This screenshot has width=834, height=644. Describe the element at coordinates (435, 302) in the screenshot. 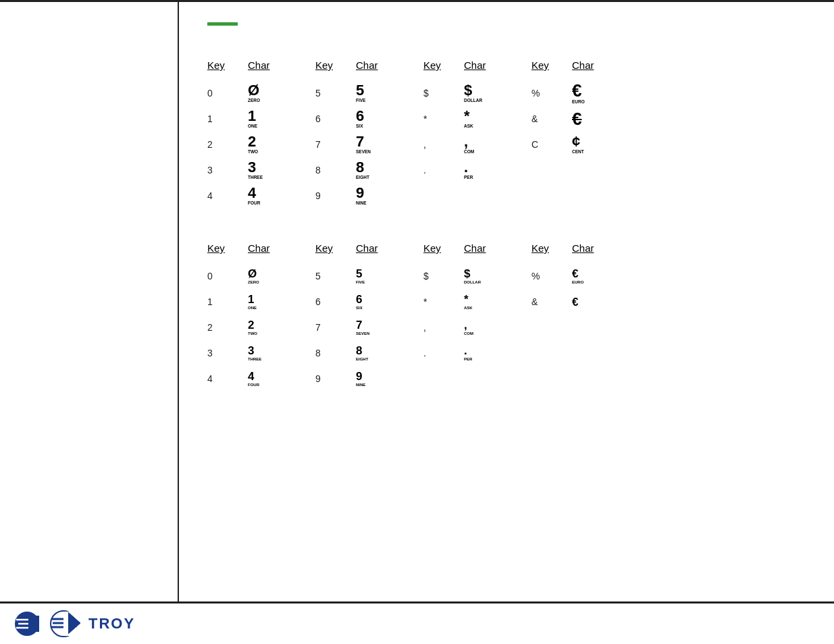

I see `key-item: *` at that location.